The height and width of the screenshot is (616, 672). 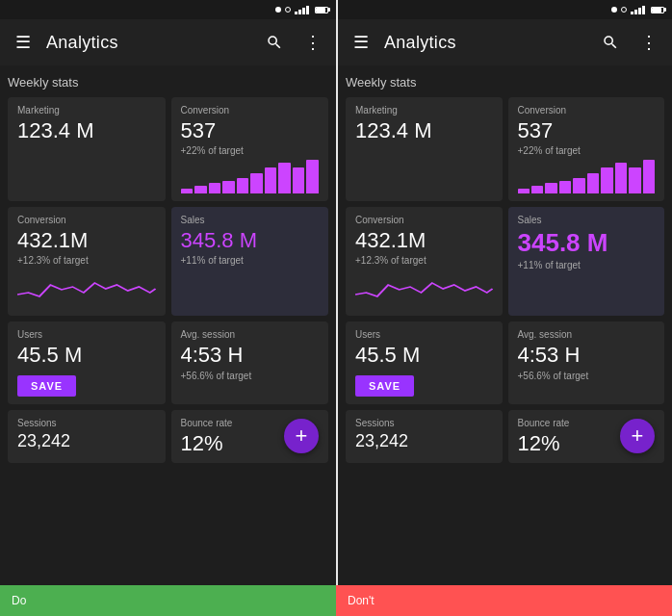 I want to click on conversion-top-card-dont: Conversion 537 +22% of target, so click(x=587, y=149).